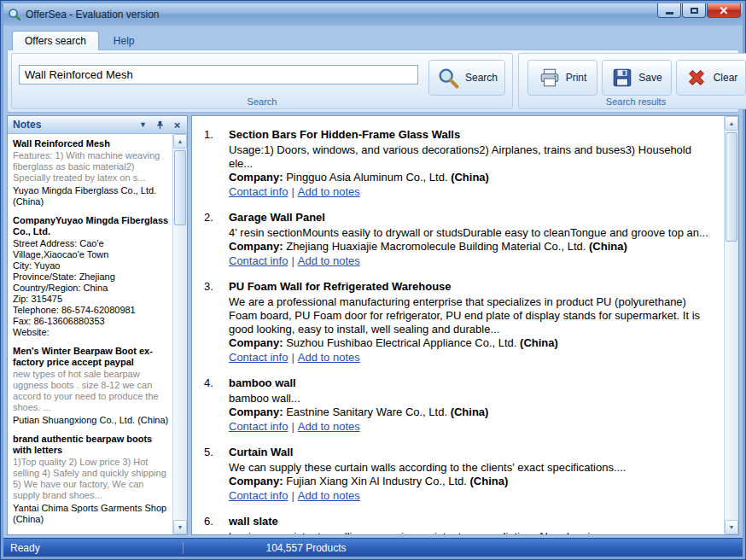  What do you see at coordinates (473, 157) in the screenshot?
I see `result-description: Usage:1) Doors, windows, and various dec…` at bounding box center [473, 157].